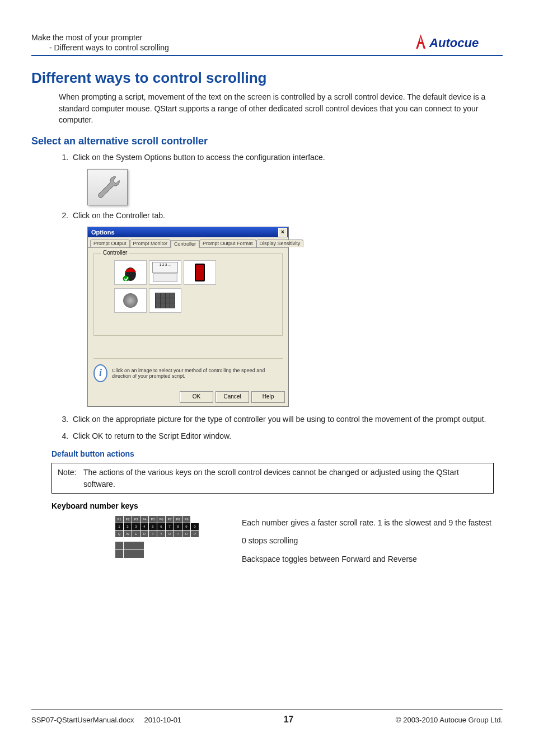 This screenshot has height=756, width=534. Describe the element at coordinates (287, 157) in the screenshot. I see `step-1: Click on the System Options button to ac…` at that location.